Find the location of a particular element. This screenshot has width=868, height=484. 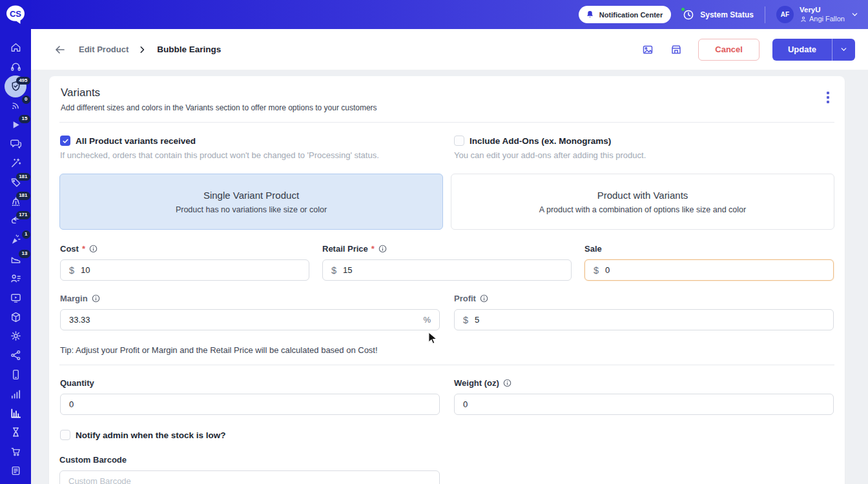

product-with-variants-card: Product with Variants A product with a c… is located at coordinates (643, 201).